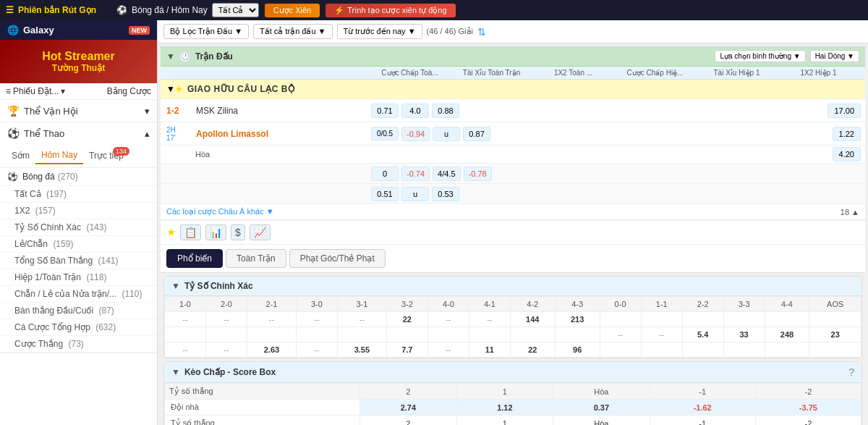  Describe the element at coordinates (59, 156) in the screenshot. I see `nav-hom-nay-button: Hôm Nay` at that location.